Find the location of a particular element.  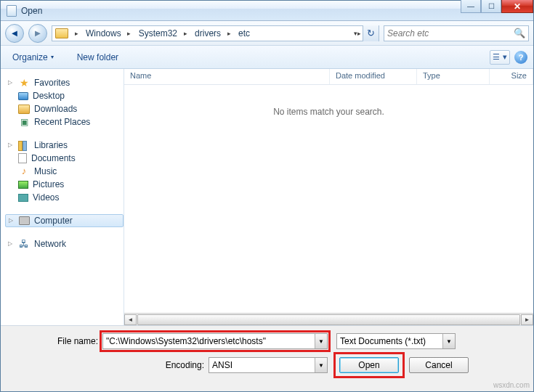

sidebar-item-libraries: Libraries is located at coordinates (64, 145).